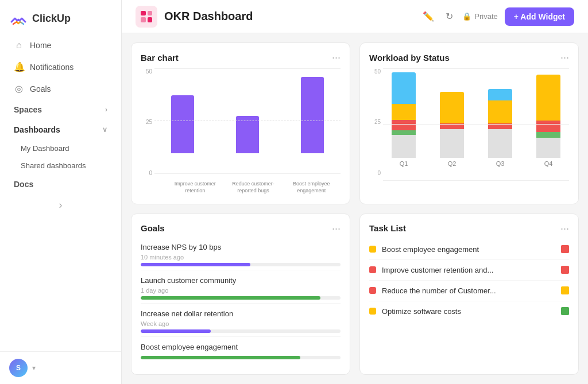  I want to click on task-2-flag, so click(565, 270).